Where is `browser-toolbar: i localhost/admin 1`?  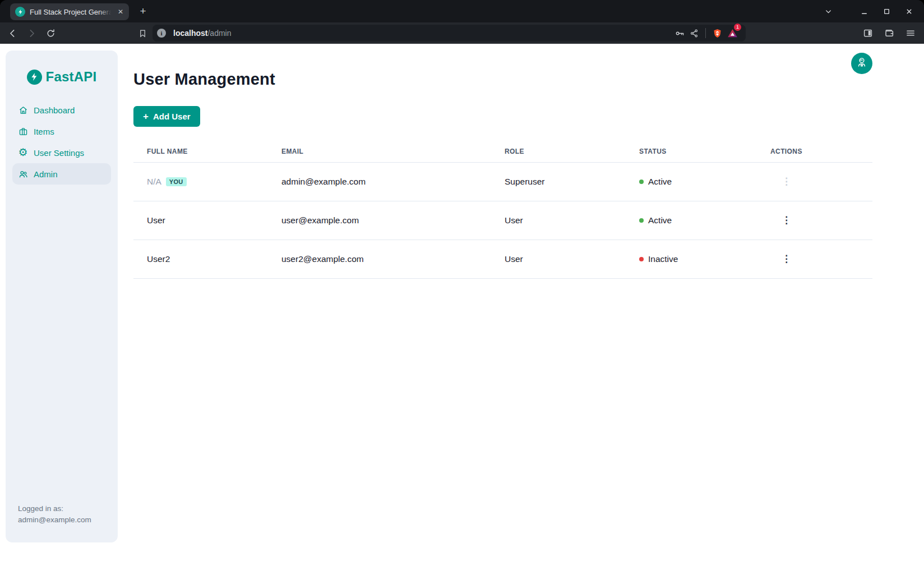 browser-toolbar: i localhost/admin 1 is located at coordinates (462, 33).